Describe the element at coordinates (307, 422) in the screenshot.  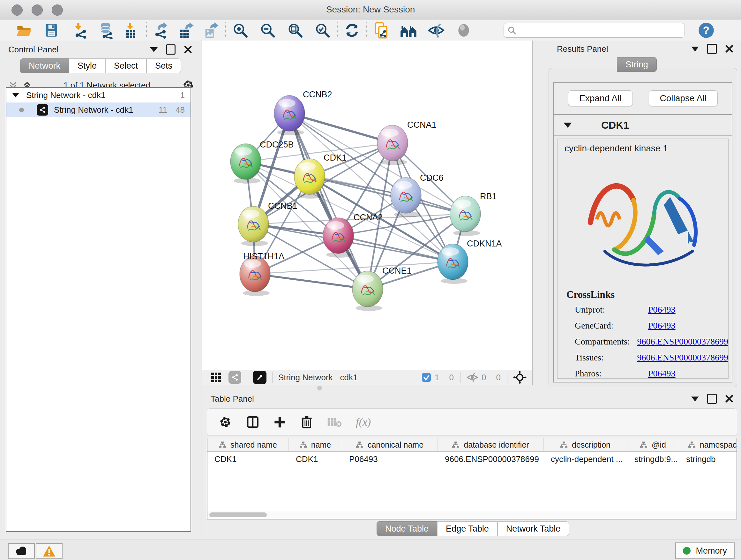
I see `delete-column-trash-icon` at that location.